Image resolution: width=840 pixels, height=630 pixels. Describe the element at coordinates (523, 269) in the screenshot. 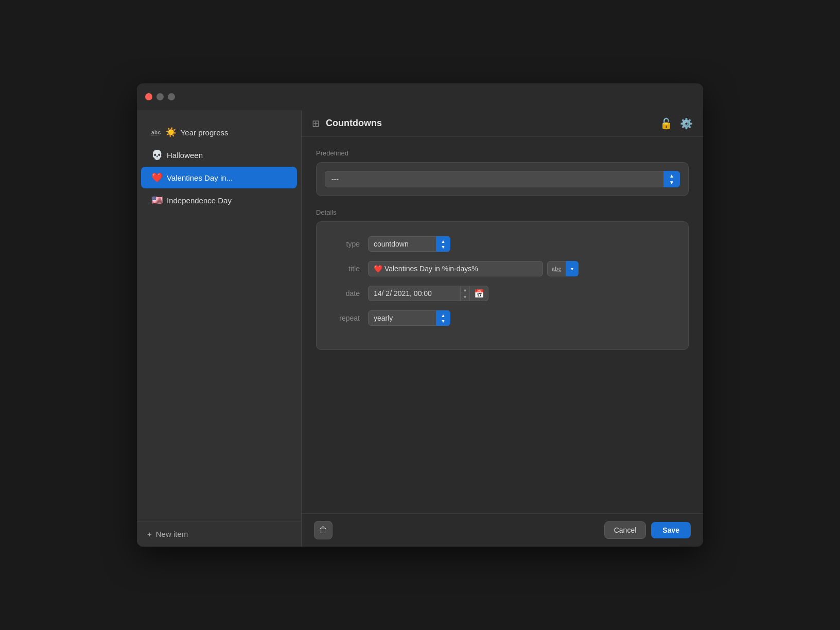

I see `title-field-control: abc ▾` at that location.